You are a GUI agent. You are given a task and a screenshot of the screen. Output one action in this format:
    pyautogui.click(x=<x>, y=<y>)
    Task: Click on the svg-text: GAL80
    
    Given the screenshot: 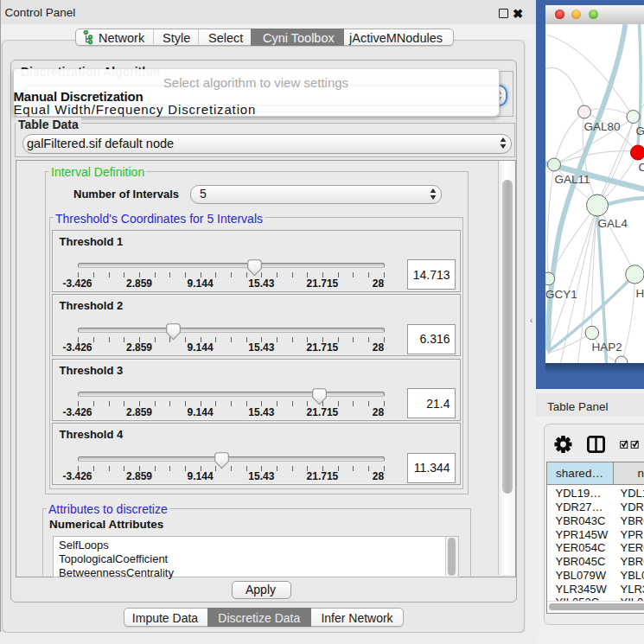 What is the action you would take?
    pyautogui.click(x=602, y=126)
    